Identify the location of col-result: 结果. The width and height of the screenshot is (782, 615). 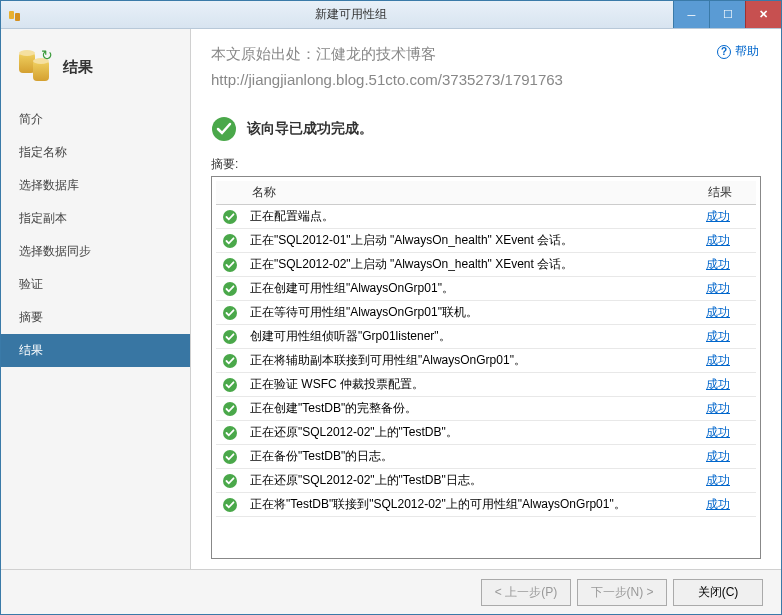
(728, 193).